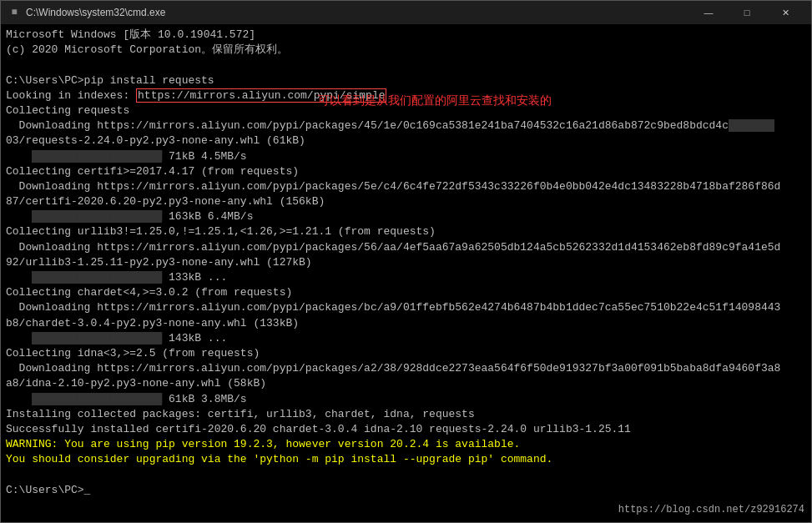  Describe the element at coordinates (406, 339) in the screenshot. I see `terminal-line: ████████████████████ 143kB ...` at that location.